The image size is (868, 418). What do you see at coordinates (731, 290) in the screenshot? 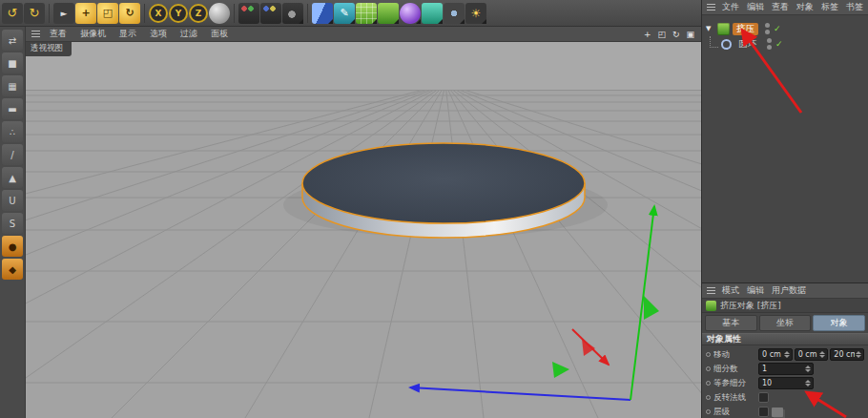
I see `am-menu-mode: 模式` at bounding box center [731, 290].